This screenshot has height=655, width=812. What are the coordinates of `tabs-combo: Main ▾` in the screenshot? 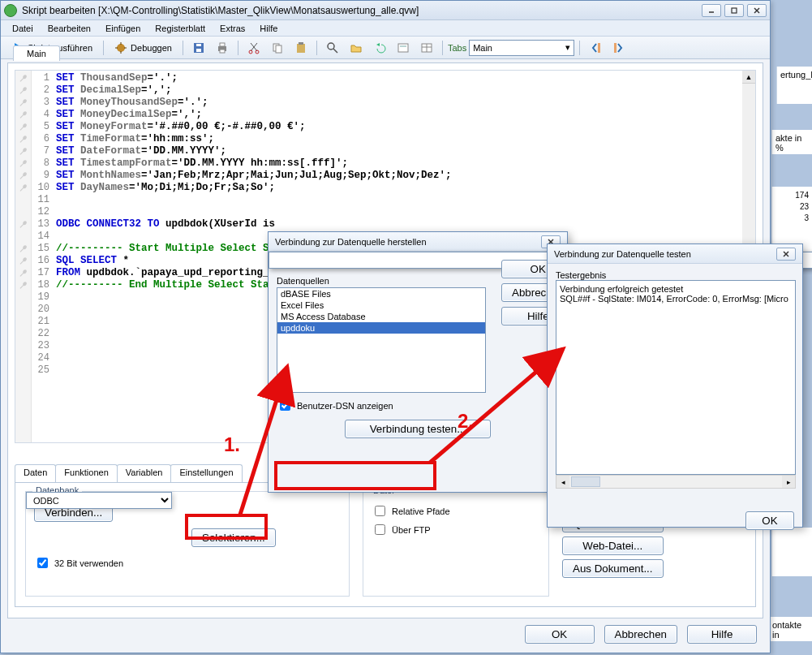 It's located at (522, 48).